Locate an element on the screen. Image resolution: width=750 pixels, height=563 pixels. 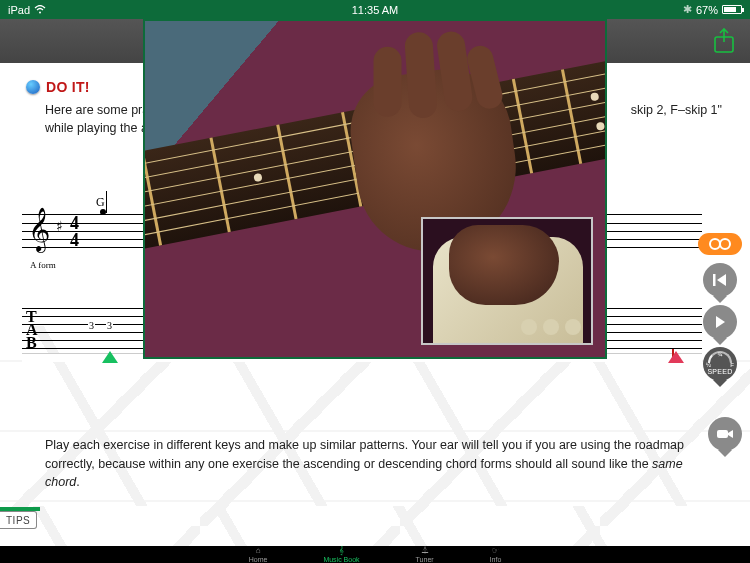
speed-caption: SPEED is located at coordinates (720, 372).